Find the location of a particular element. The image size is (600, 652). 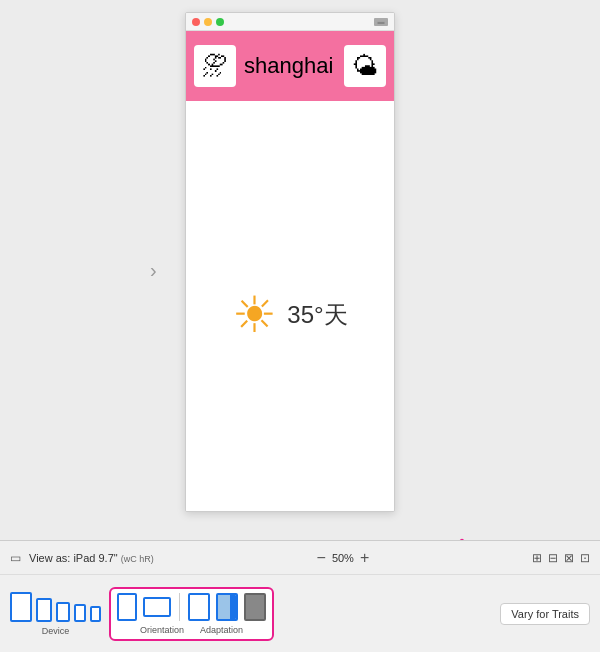

traffic-light-red is located at coordinates (196, 22).